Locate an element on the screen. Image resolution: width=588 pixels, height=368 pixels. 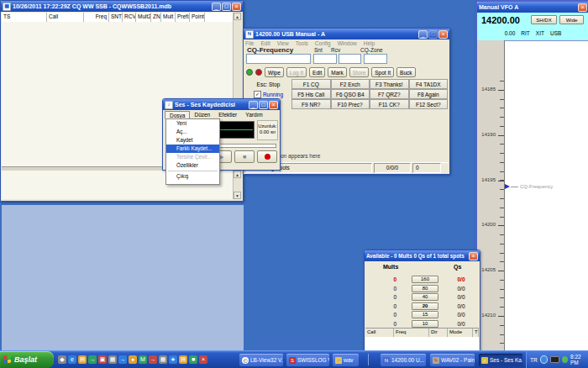
quick-launch-icon-4: → is located at coordinates (92, 360).